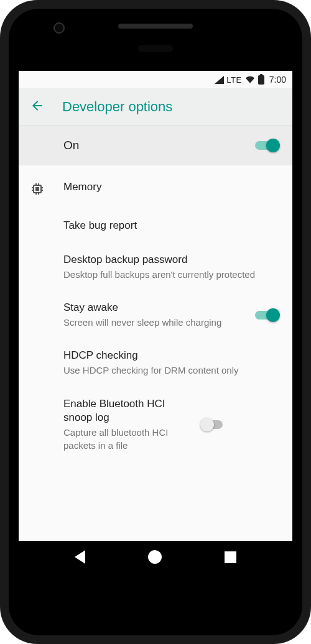 Image resolution: width=311 pixels, height=644 pixels. Describe the element at coordinates (156, 315) in the screenshot. I see `row-stay-awake: Stay awake Screen will never sleep while…` at that location.